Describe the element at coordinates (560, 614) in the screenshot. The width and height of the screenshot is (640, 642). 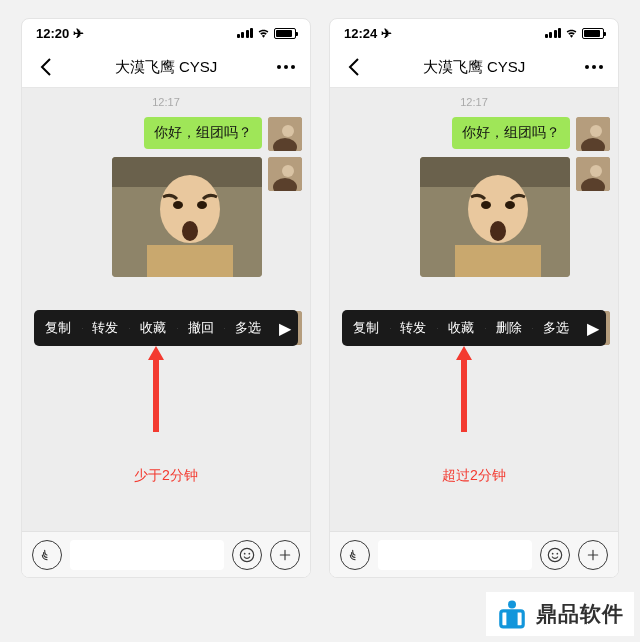
I see `watermark: 鼎品软件` at that location.